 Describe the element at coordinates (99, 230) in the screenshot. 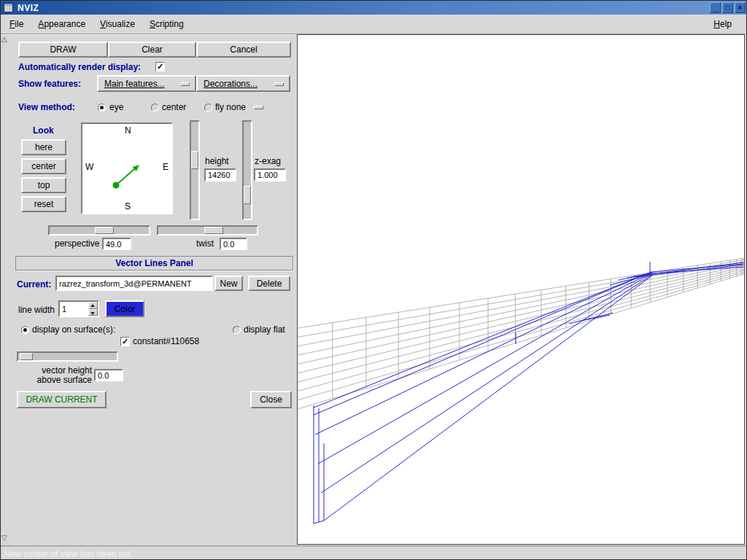

I see `perspective-slider` at that location.